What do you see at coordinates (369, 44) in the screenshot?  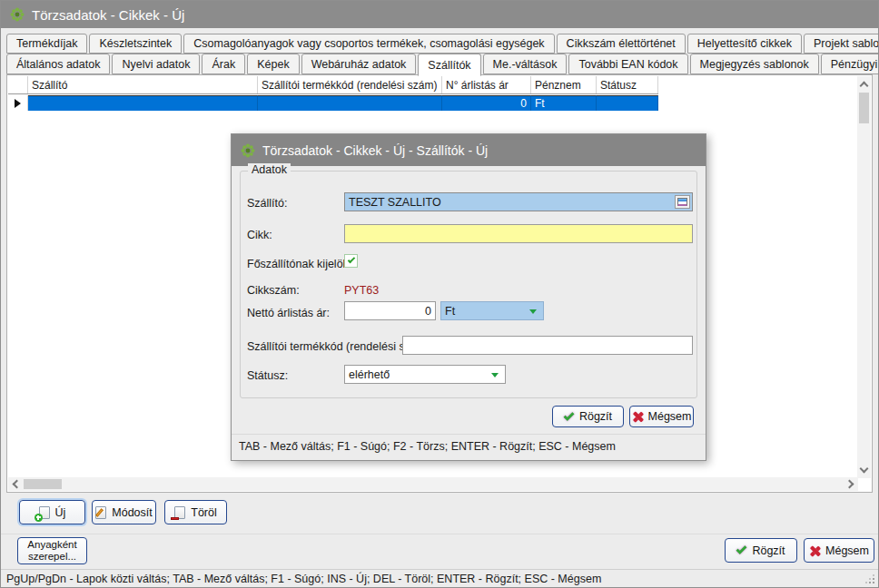 I see `tab-csomagoloanyagok: Csomagolóanyagok vagy csoportos termékek…` at bounding box center [369, 44].